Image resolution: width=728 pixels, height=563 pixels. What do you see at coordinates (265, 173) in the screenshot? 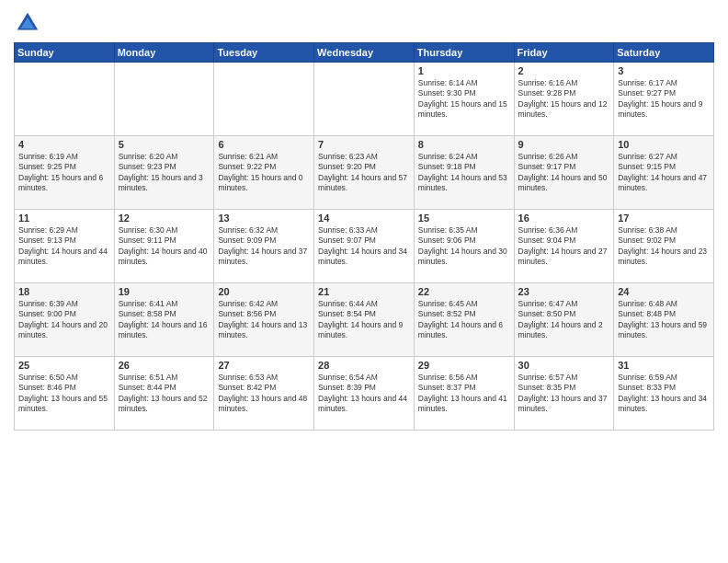
I see `day-cell: 6Sunrise: 6:21 AM Sunset: 9:22 PM Daylig…` at bounding box center [265, 173].